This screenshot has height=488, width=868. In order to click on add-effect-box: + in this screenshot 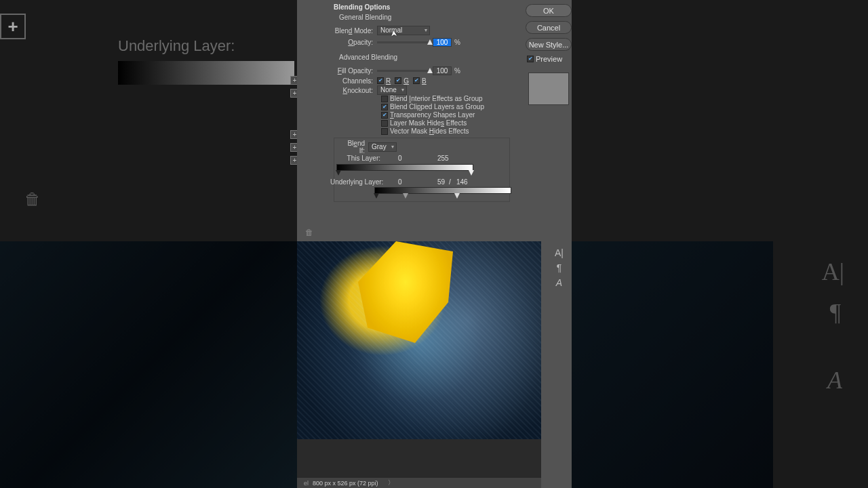, I will do `click(13, 26)`.